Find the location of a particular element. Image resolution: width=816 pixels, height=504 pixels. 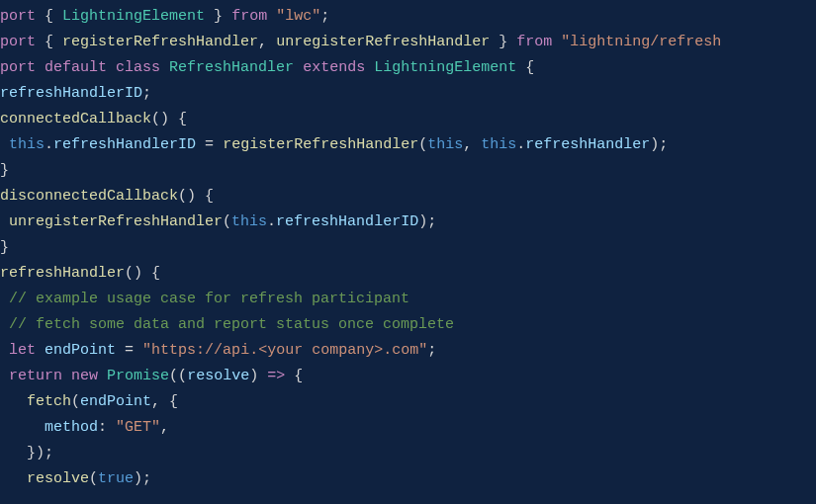

code-line: refreshHandler() { is located at coordinates (408, 274).